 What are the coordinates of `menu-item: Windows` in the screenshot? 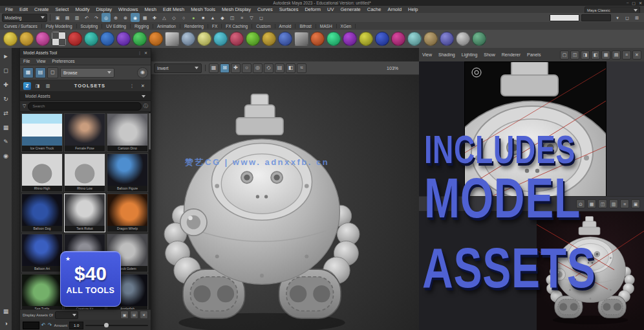 It's located at (128, 9).